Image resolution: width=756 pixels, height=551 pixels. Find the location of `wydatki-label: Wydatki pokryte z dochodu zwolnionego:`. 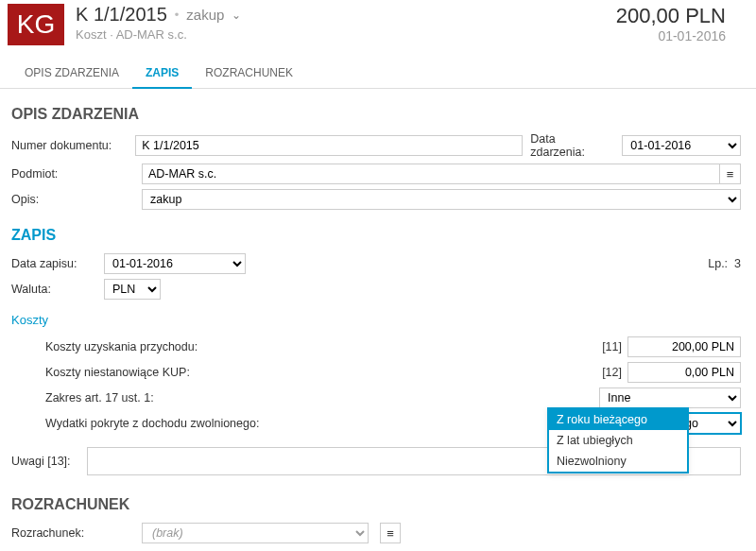

wydatki-label: Wydatki pokryte z dochodu zwolnionego: is located at coordinates (322, 423).